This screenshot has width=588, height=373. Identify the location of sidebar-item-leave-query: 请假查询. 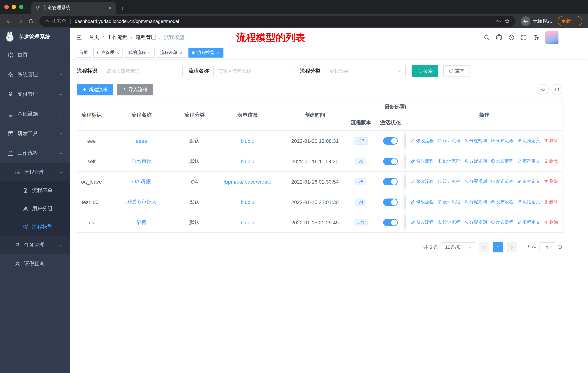
(35, 264).